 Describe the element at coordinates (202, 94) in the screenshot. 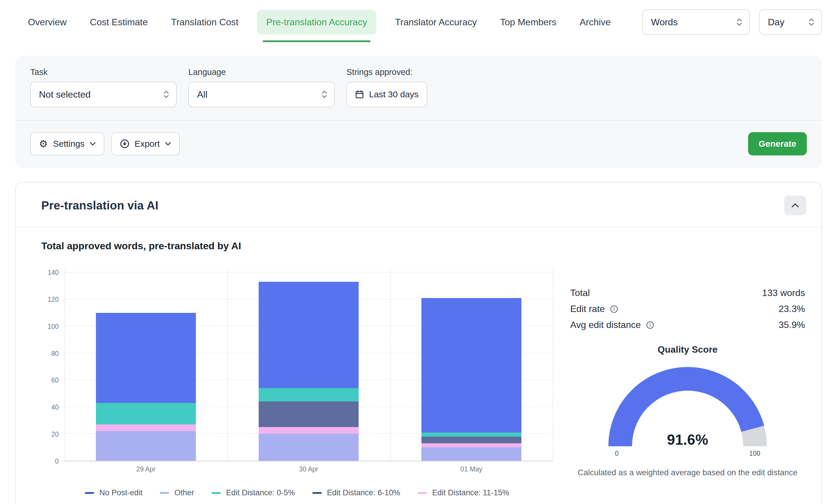

I see `language-select-value: All` at that location.